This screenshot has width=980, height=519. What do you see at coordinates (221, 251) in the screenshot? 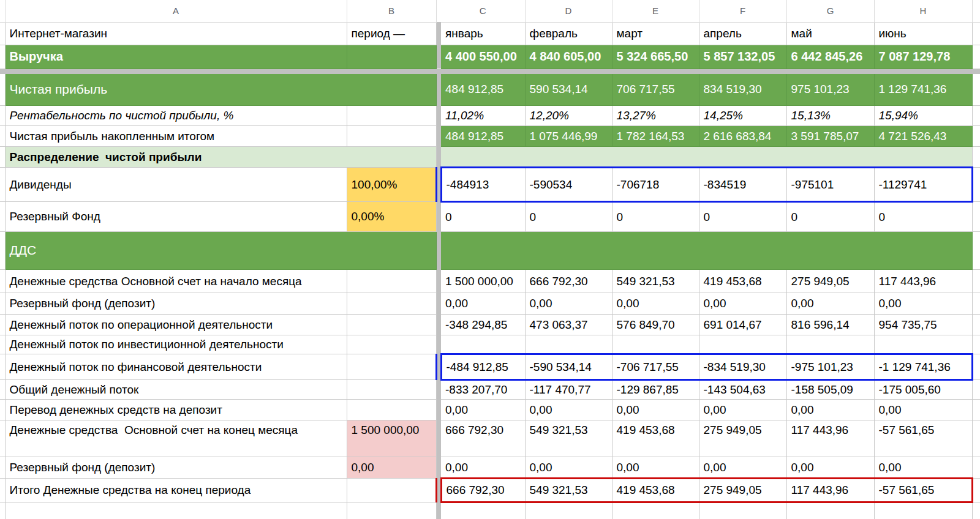
I see `label-cell: ДДС` at bounding box center [221, 251].